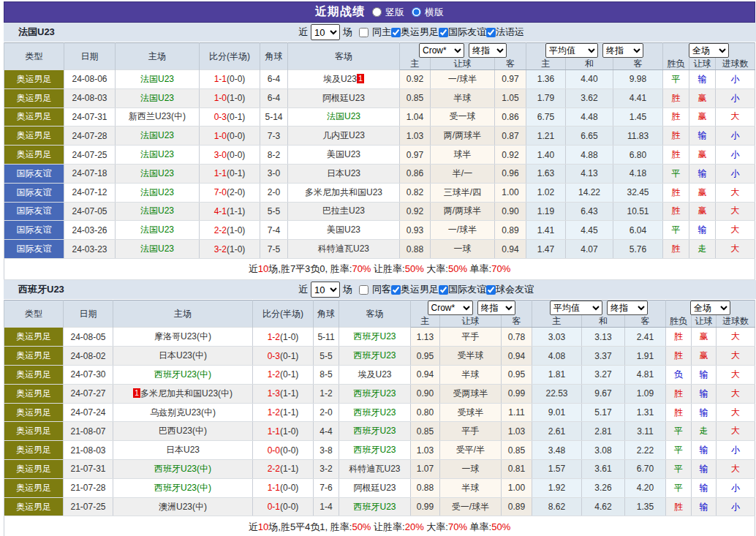 Image resolution: width=756 pixels, height=536 pixels. Describe the element at coordinates (510, 290) in the screenshot. I see `filter-3-label: 球会友谊` at that location.